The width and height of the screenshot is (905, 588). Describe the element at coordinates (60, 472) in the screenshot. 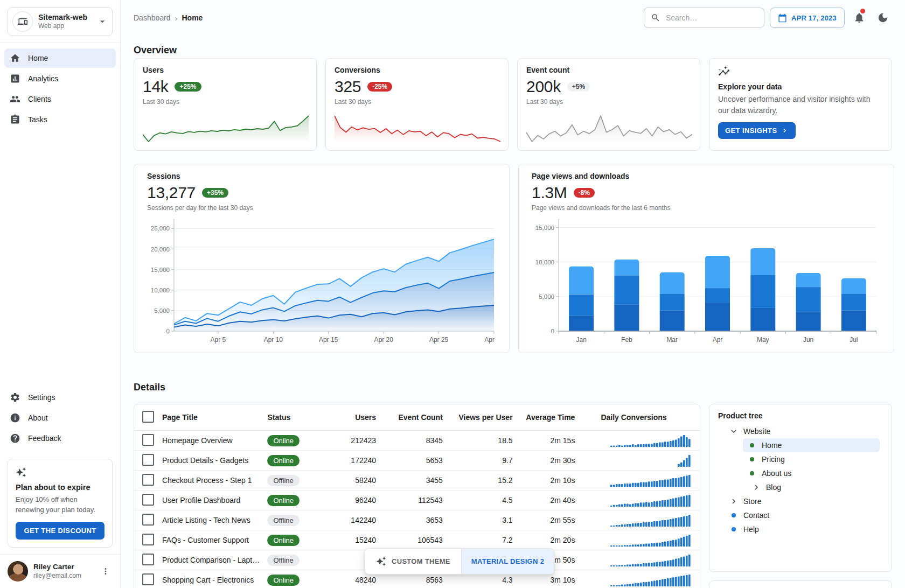

I see `sparkle-icon` at that location.